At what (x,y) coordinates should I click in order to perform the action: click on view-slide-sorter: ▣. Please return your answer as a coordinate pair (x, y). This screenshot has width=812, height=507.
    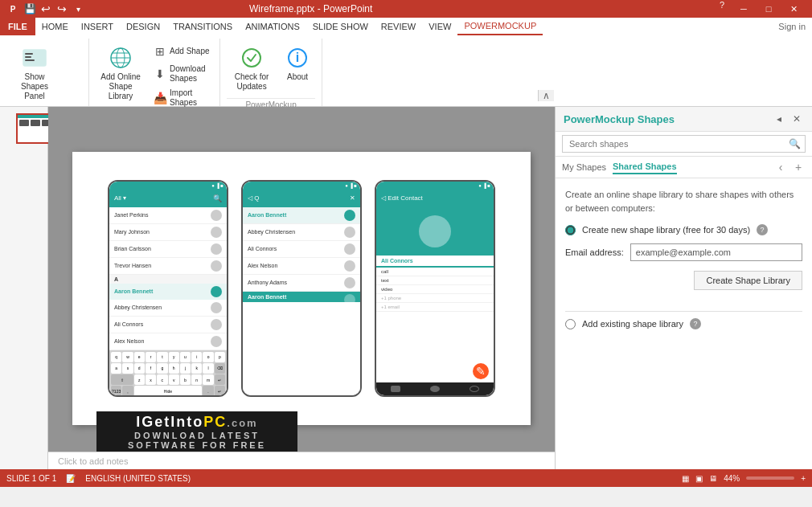
    Looking at the image, I should click on (699, 479).